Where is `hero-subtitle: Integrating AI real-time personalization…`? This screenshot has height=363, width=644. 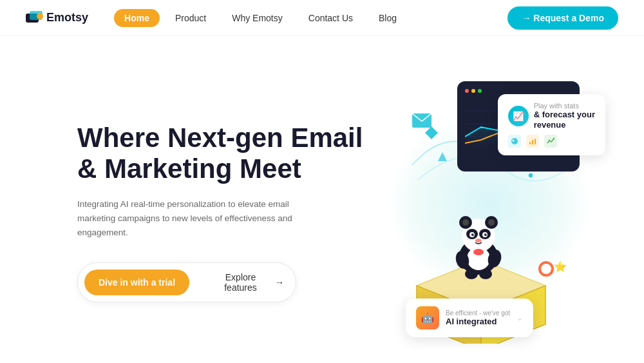
hero-subtitle: Integrating AI real-time personalization… is located at coordinates (187, 218).